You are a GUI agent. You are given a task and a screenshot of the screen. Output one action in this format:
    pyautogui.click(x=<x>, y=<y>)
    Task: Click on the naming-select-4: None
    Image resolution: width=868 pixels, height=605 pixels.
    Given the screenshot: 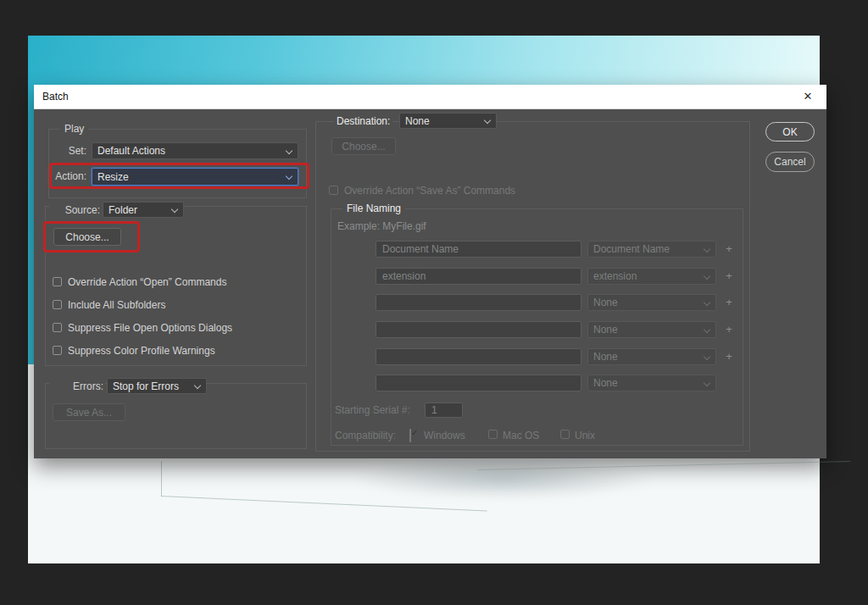 What is the action you would take?
    pyautogui.click(x=652, y=330)
    